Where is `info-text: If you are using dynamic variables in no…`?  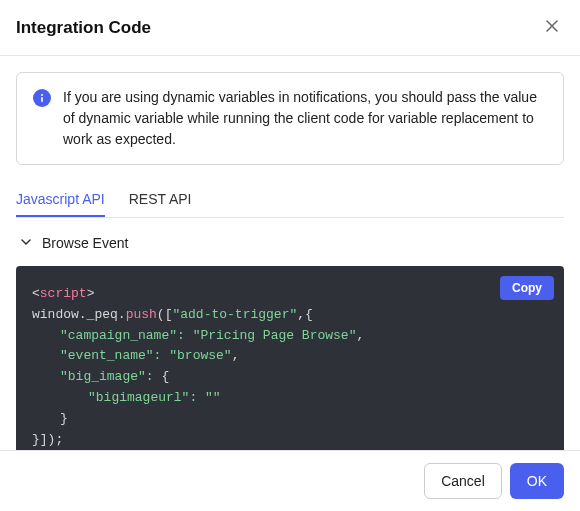
info-text: If you are using dynamic variables in no… is located at coordinates (305, 118).